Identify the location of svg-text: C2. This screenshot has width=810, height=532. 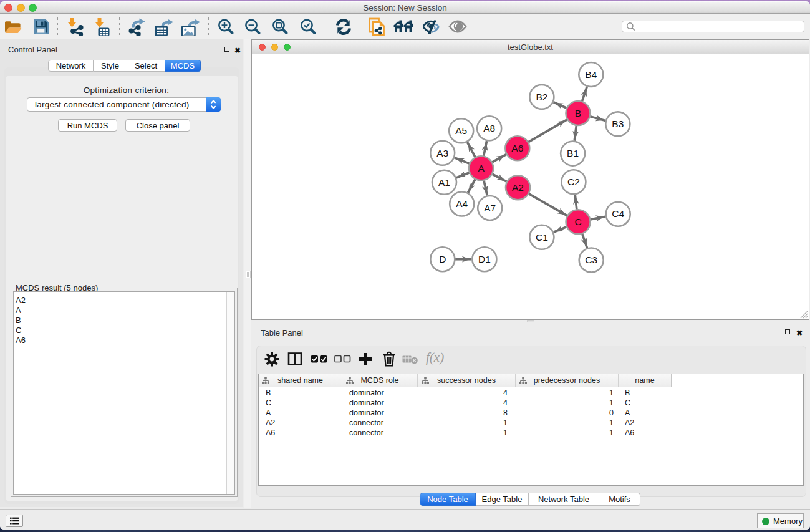
(574, 182).